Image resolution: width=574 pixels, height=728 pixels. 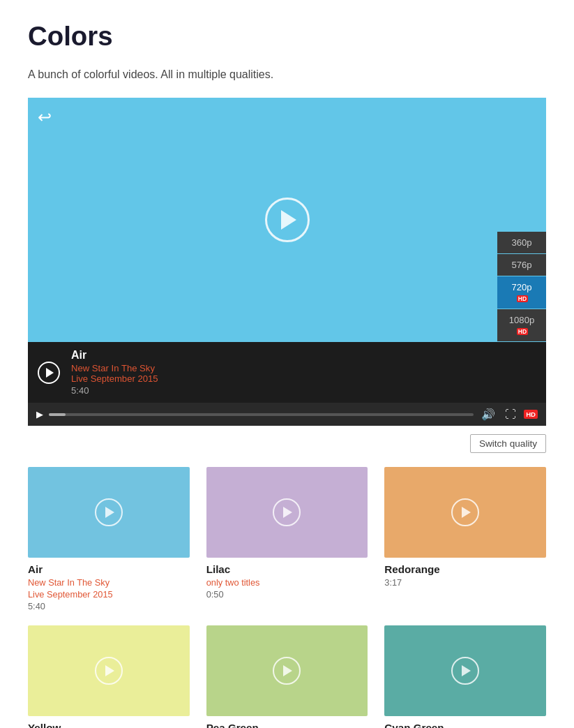 What do you see at coordinates (465, 512) in the screenshot?
I see `video-thumb-redorange` at bounding box center [465, 512].